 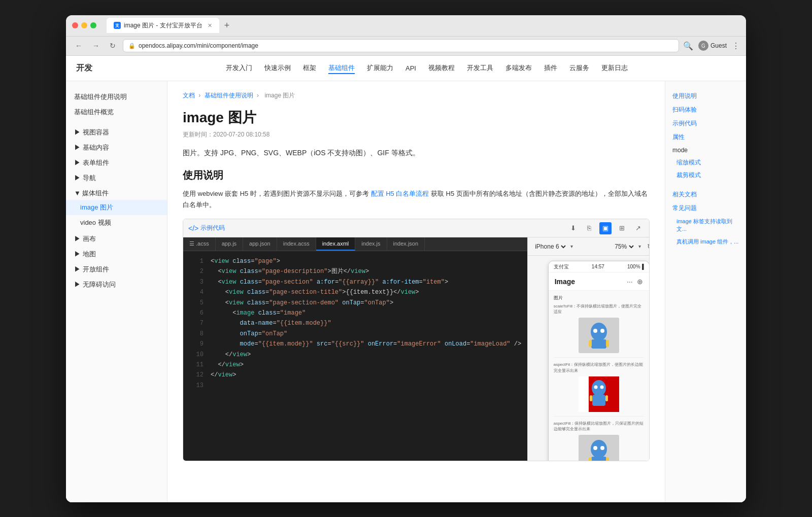 I want to click on right-sidebar-props: 属性, so click(x=705, y=137).